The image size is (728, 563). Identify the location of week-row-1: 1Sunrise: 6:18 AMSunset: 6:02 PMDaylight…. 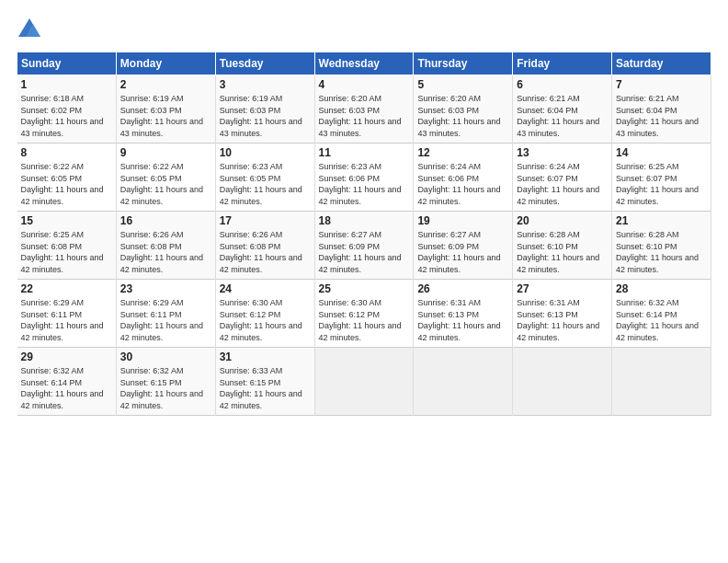
(364, 109).